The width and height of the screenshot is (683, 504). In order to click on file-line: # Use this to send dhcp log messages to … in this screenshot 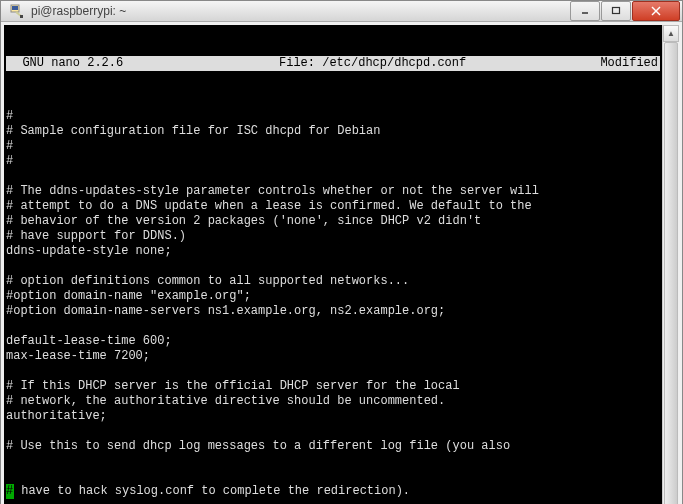, I will do `click(333, 446)`.